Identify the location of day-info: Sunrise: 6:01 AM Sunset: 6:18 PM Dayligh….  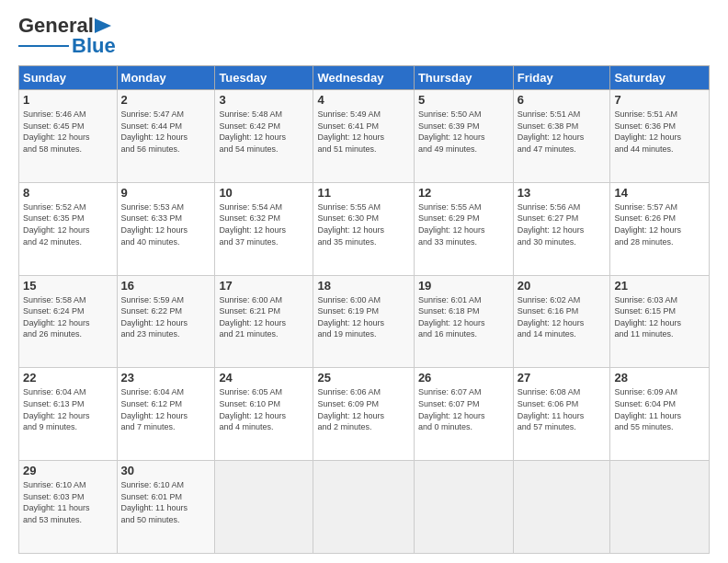
(463, 317).